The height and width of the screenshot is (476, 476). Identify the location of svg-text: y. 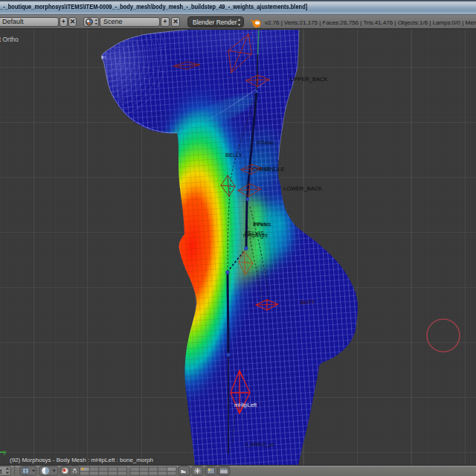
(5, 452).